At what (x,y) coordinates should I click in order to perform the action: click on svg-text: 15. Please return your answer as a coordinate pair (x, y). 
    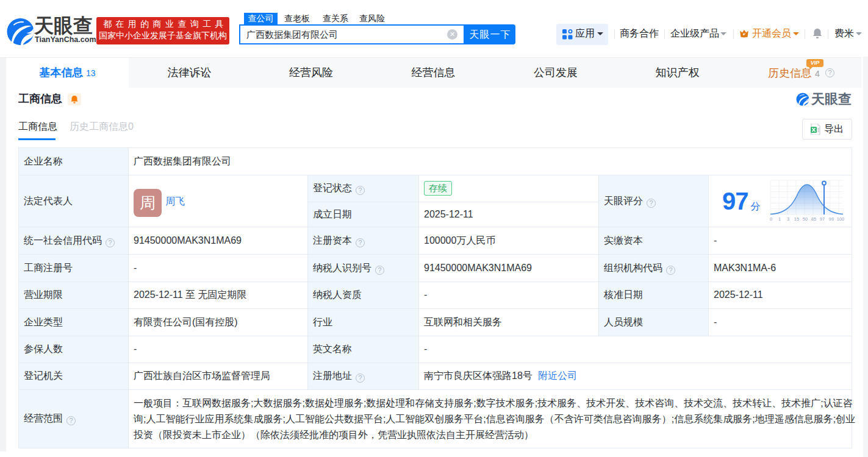
    Looking at the image, I should click on (797, 219).